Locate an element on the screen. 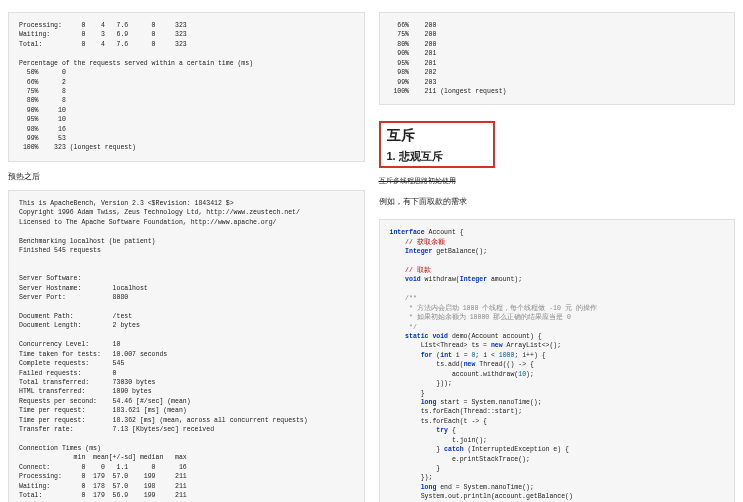  code-text: 66% 200 75% 200 80% 200 90% 201 95% 201 … is located at coordinates (448, 58).